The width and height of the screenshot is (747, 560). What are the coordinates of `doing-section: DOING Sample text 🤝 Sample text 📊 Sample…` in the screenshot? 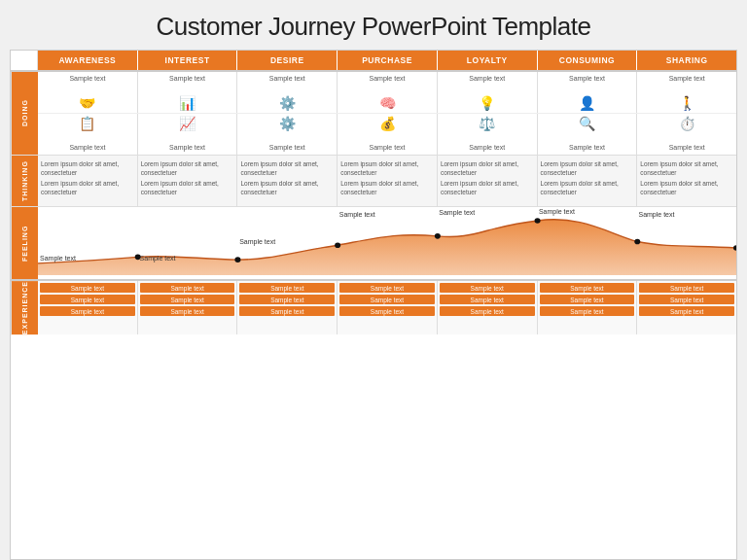 It's located at (374, 113).